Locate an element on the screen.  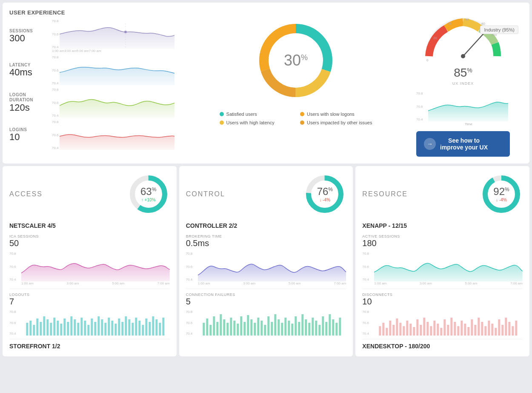
controller-title: CONTROLLER 2/2 is located at coordinates (266, 226).